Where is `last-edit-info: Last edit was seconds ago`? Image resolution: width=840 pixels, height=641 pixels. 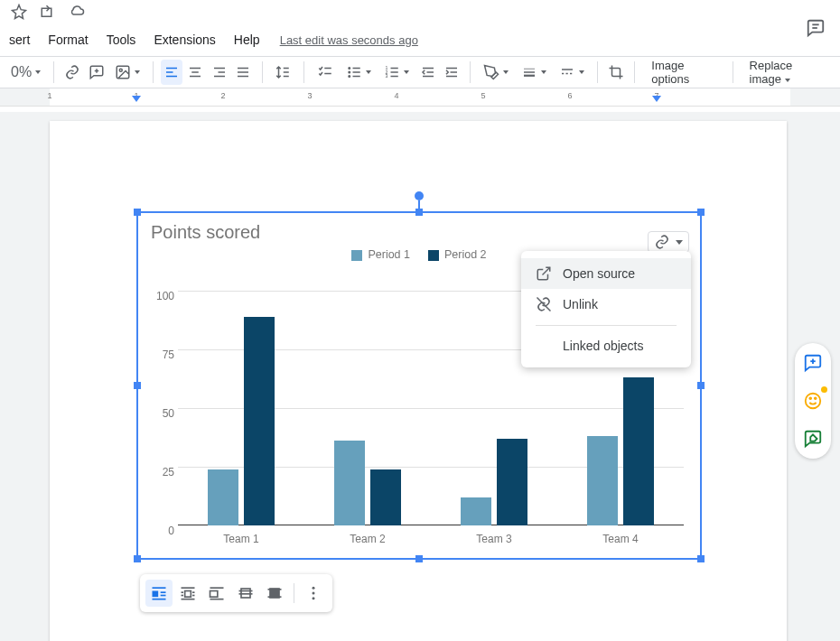 last-edit-info: Last edit was seconds ago is located at coordinates (349, 40).